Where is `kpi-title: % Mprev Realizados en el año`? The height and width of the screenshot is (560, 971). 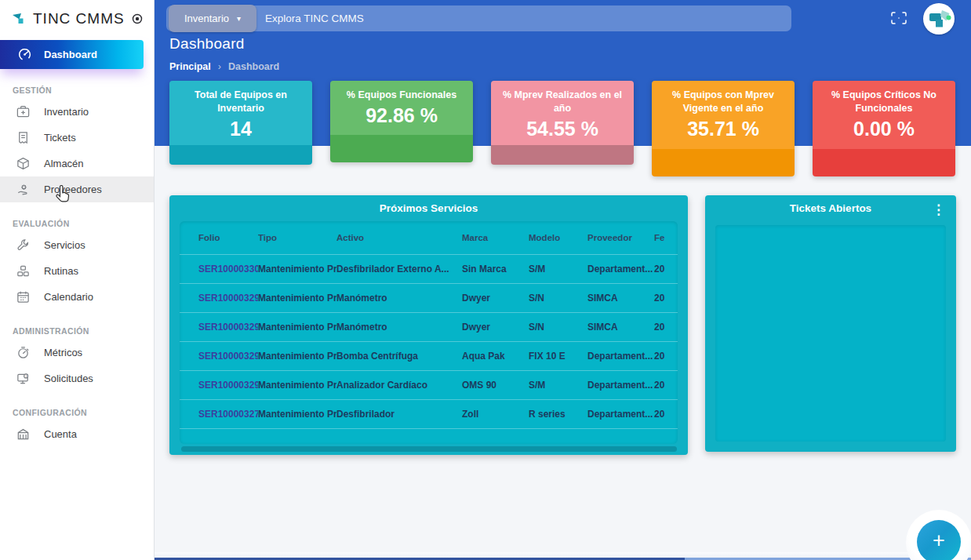
kpi-title: % Mprev Realizados en el año is located at coordinates (562, 102).